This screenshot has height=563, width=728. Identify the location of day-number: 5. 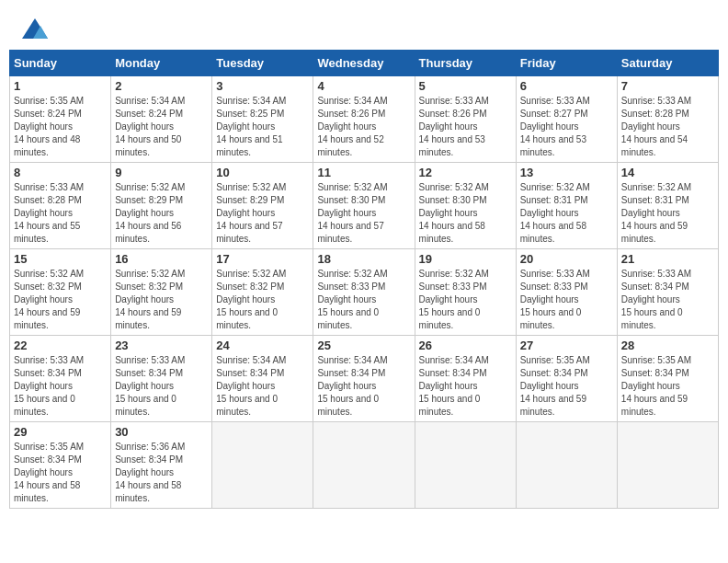
(465, 86).